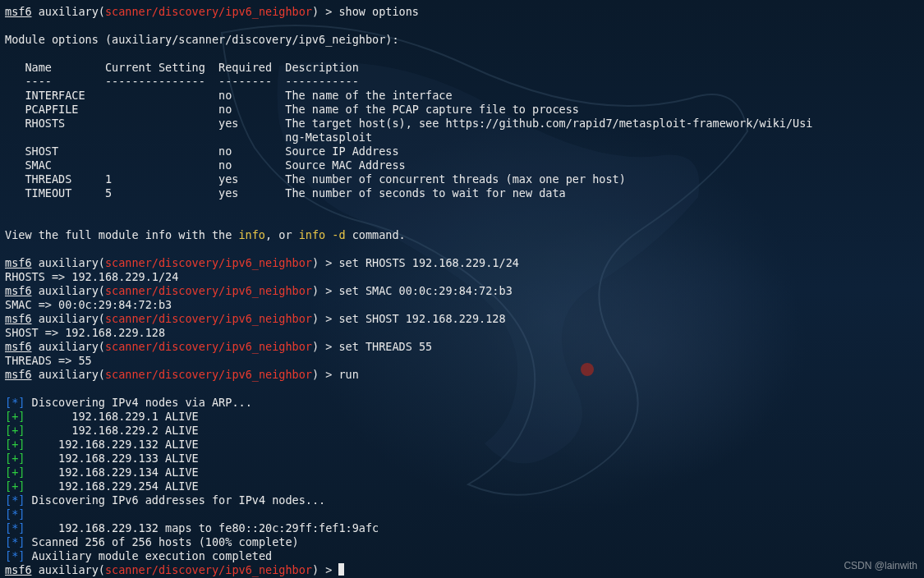 This screenshot has width=924, height=578. What do you see at coordinates (15, 402) in the screenshot?
I see `status-star: [*]` at bounding box center [15, 402].